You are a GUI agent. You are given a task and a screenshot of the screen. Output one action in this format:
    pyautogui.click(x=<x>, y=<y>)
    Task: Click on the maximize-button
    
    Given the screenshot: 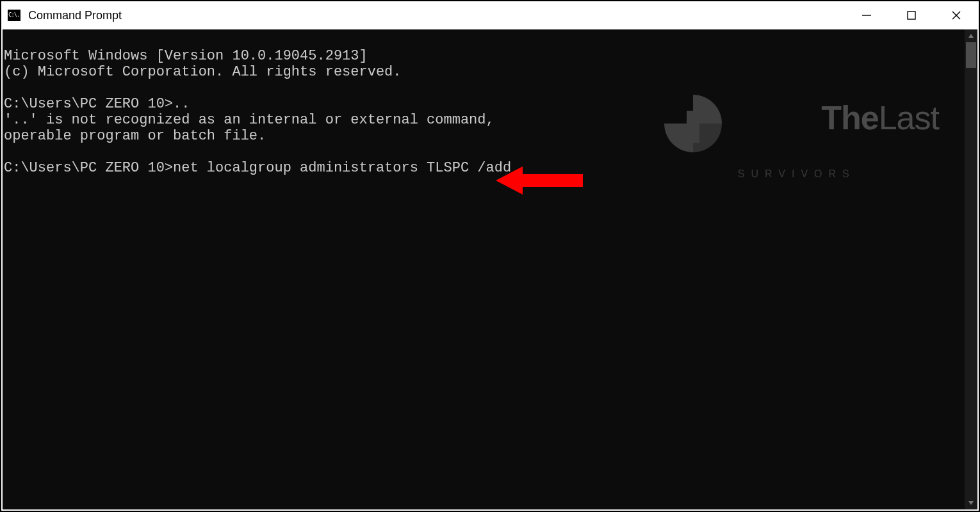 What is the action you would take?
    pyautogui.click(x=911, y=15)
    